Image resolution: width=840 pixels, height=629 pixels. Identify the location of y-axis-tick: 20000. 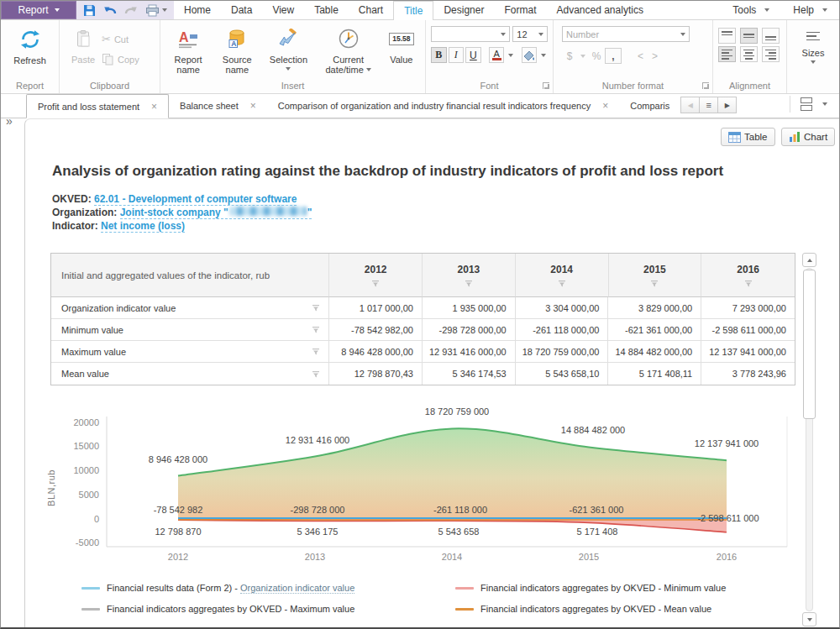
(77, 422).